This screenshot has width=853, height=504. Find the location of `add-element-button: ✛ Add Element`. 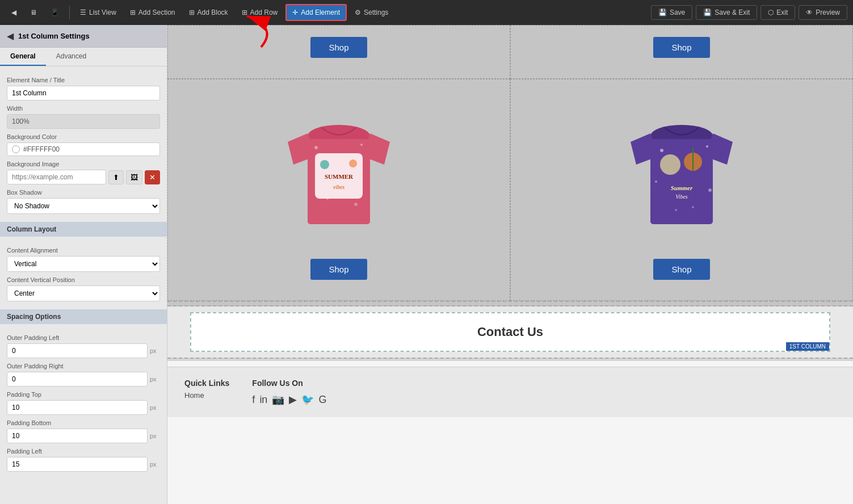

add-element-button: ✛ Add Element is located at coordinates (316, 12).